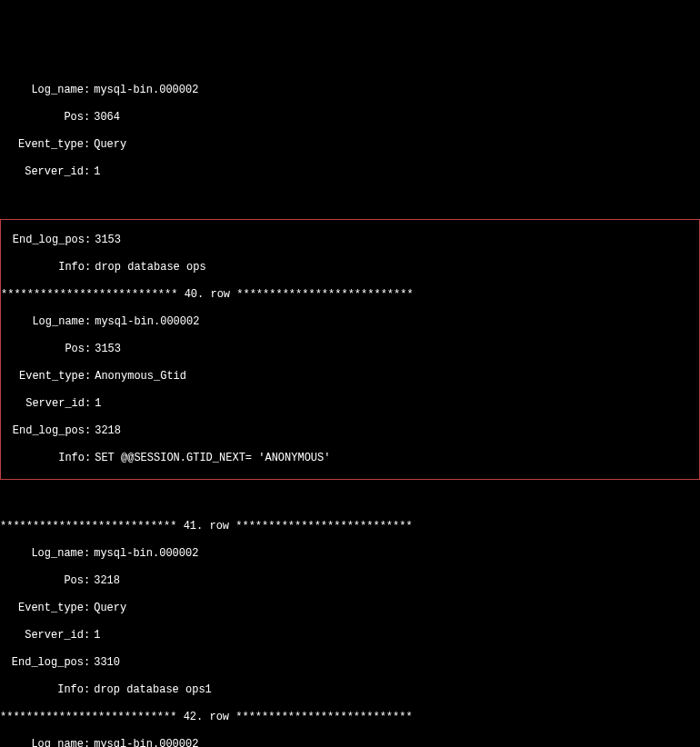  What do you see at coordinates (350, 267) in the screenshot?
I see `log-line: Info:drop database ops` at bounding box center [350, 267].